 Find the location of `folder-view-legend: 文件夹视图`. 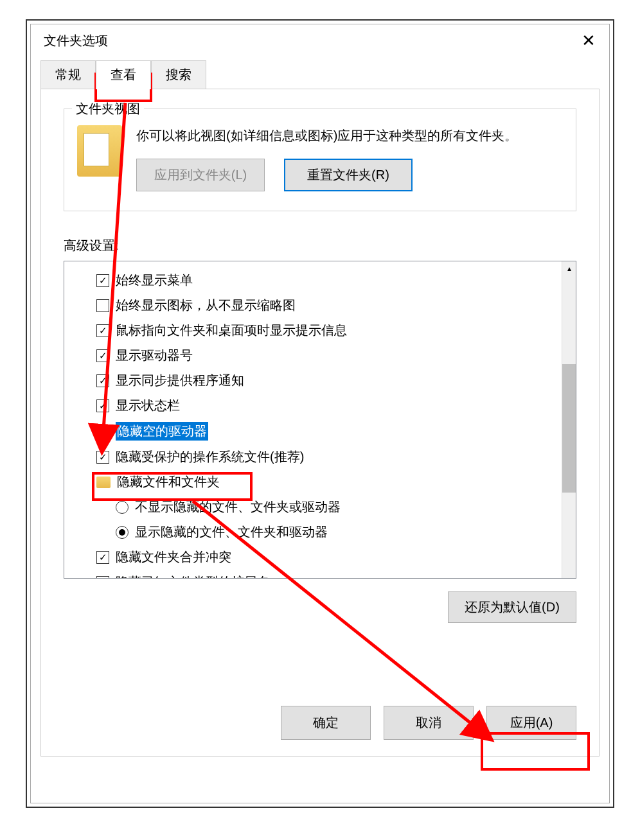

folder-view-legend: 文件夹视图 is located at coordinates (108, 109).